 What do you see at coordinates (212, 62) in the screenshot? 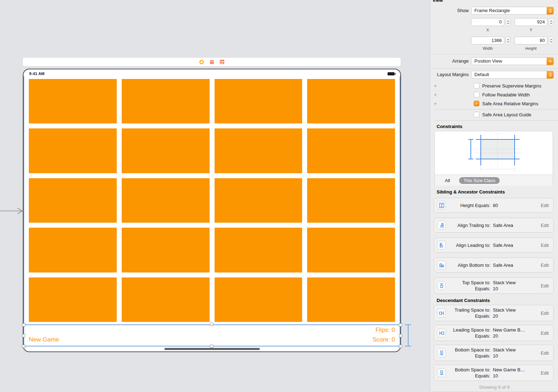
I see `first-responder-icon` at bounding box center [212, 62].